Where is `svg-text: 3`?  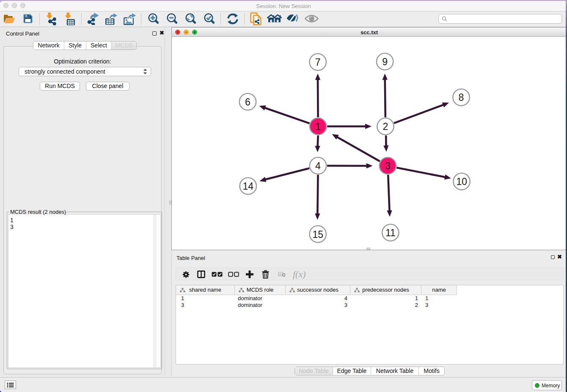 svg-text: 3 is located at coordinates (388, 166).